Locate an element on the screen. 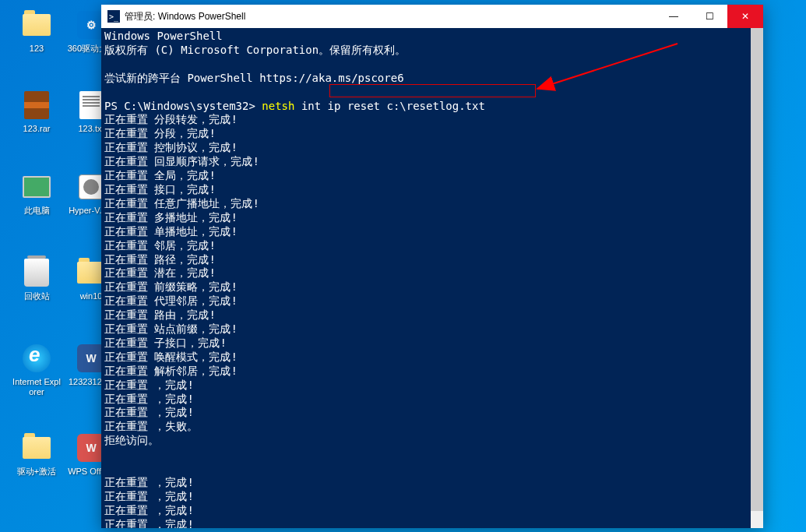  desktop-icon-4: 此电脑 is located at coordinates (37, 193).